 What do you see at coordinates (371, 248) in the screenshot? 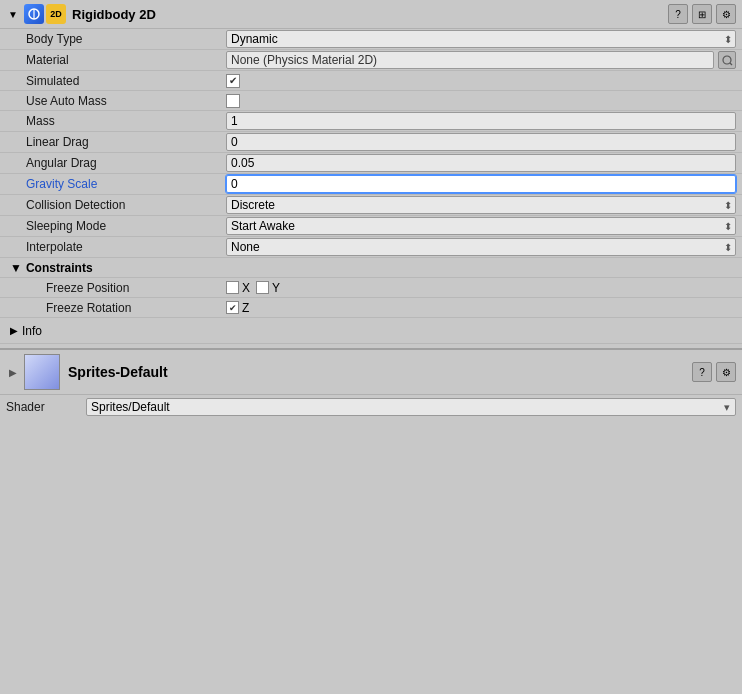
I see `interpolate-row: Interpolate None Interpolate Extrapolate` at bounding box center [371, 248].